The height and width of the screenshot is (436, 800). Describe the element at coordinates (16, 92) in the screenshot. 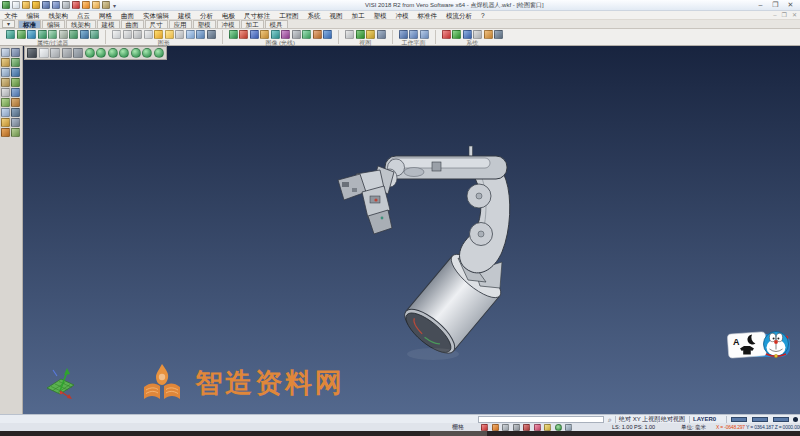

I see `sketch-tool-icon` at that location.